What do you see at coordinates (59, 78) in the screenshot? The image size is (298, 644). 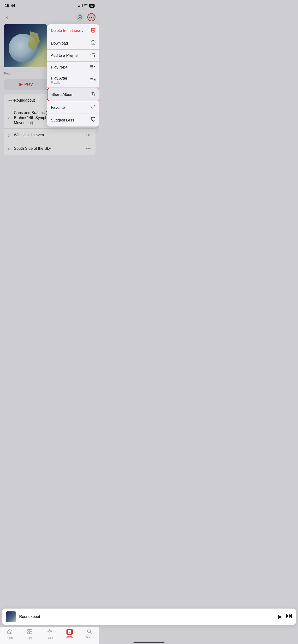 I see `menu-item-play-after-label: Play After` at bounding box center [59, 78].